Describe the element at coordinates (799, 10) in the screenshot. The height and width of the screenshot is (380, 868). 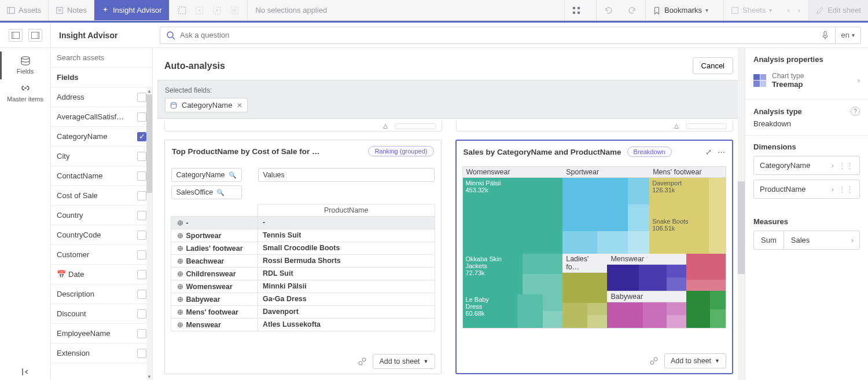
I see `next-sheet-button: ›` at that location.